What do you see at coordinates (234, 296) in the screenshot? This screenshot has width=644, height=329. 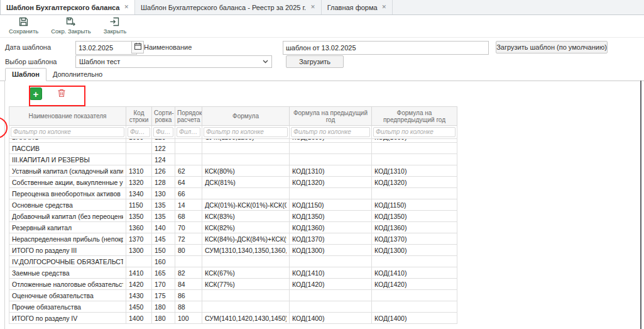 I see `table-row: Оценочные обязательства143017586` at bounding box center [234, 296].